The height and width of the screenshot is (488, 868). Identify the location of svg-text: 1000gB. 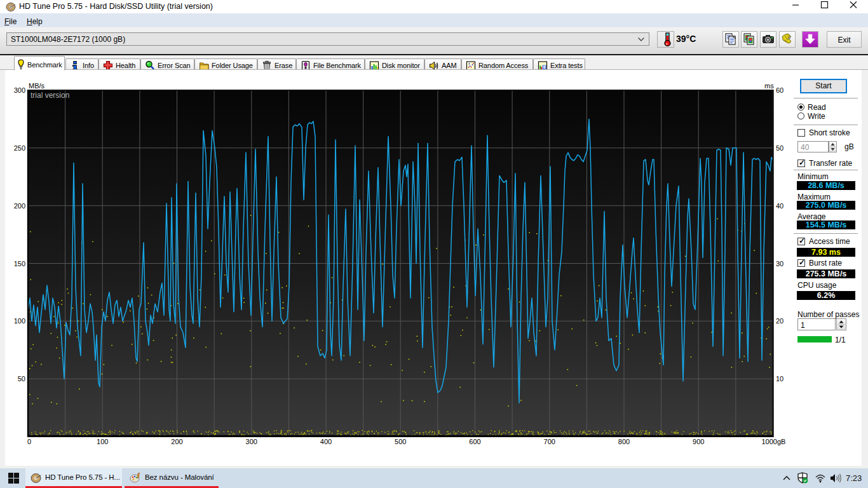
(774, 442).